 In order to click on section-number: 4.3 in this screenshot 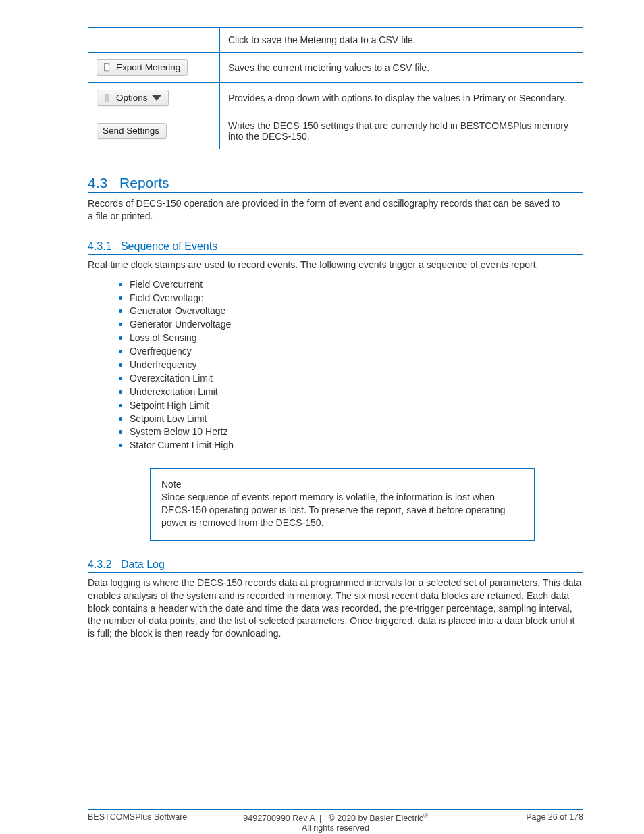, I will do `click(97, 182)`.